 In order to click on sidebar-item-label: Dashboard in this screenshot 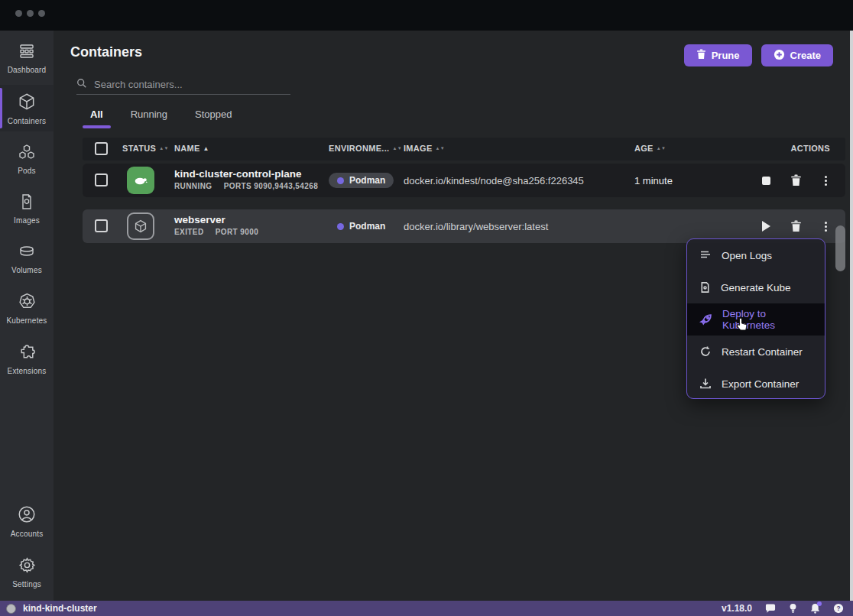, I will do `click(28, 70)`.